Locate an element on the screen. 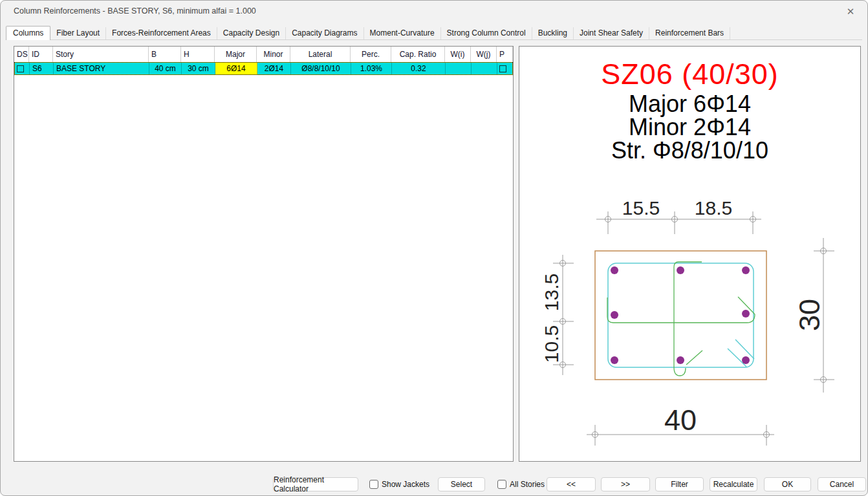 This screenshot has height=496, width=868. p-cell is located at coordinates (505, 69).